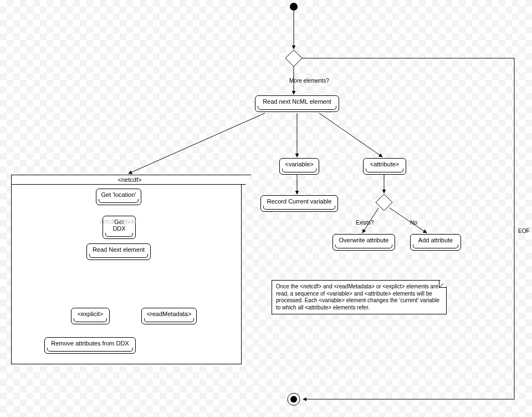  Describe the element at coordinates (364, 242) in the screenshot. I see `activity-overwrite-attribute: Overwrite attribute` at that location.